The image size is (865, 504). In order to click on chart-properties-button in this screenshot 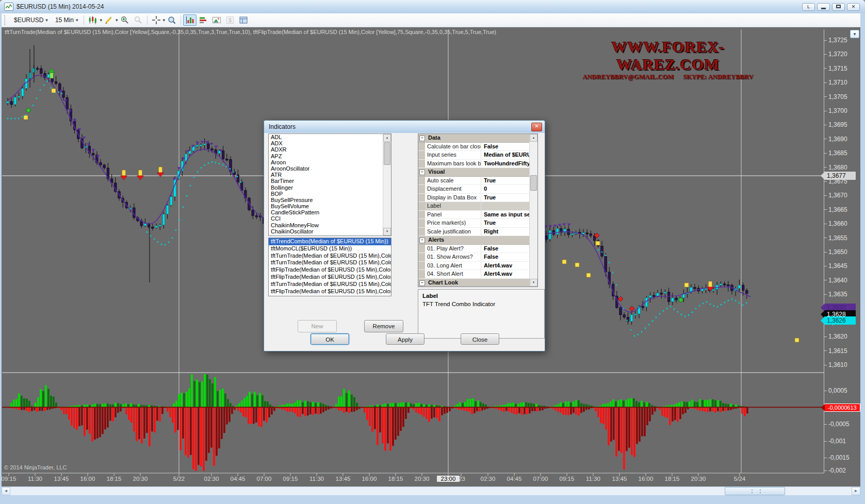, I will do `click(243, 20)`.